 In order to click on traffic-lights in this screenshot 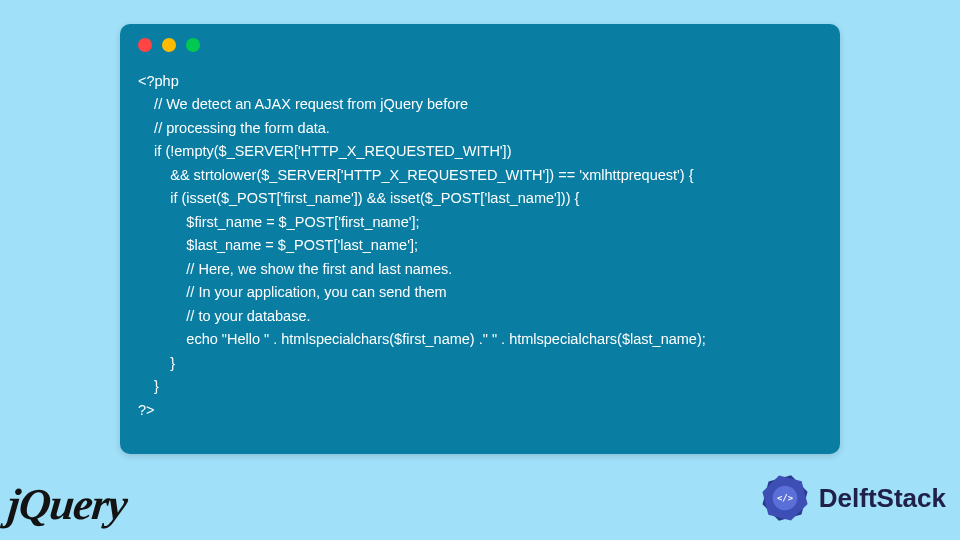, I will do `click(480, 45)`.